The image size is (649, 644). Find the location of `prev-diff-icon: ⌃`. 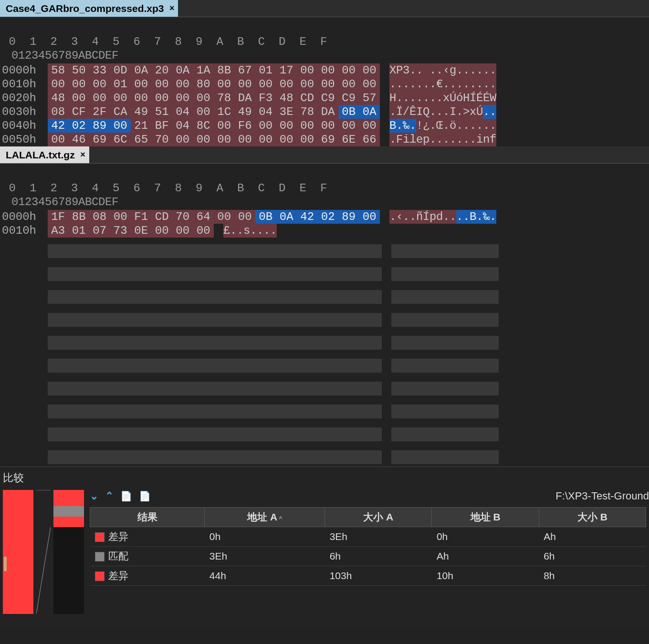

prev-diff-icon: ⌃ is located at coordinates (109, 496).